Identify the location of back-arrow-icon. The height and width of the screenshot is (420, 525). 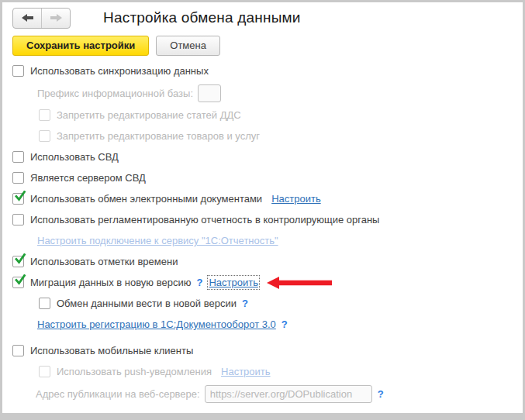
(28, 18).